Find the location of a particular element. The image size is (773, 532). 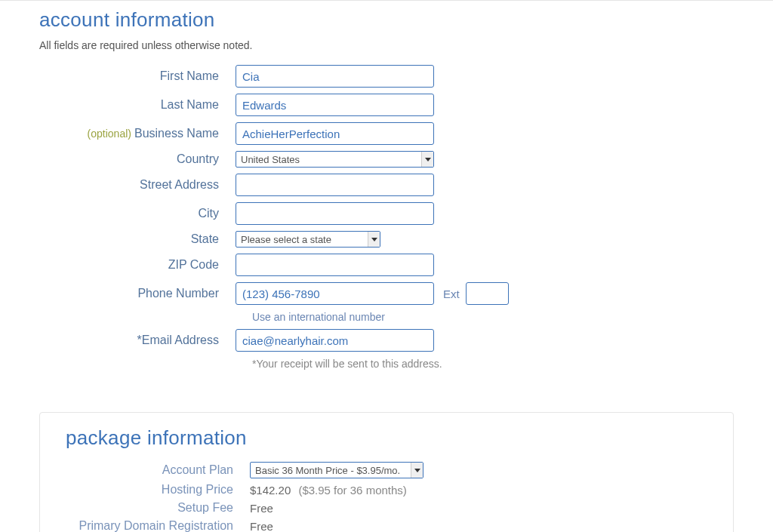

hosting-price-value: $142.20 ($3.95 for 36 months) is located at coordinates (328, 490).